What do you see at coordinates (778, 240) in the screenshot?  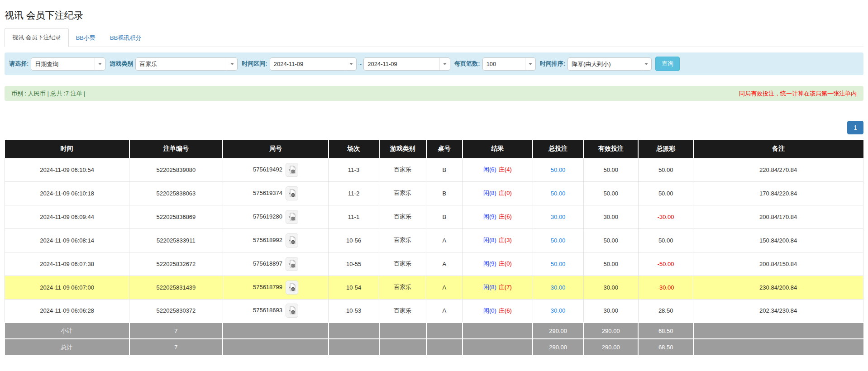 I see `cell-remark: 150.84/200.84` at bounding box center [778, 240].